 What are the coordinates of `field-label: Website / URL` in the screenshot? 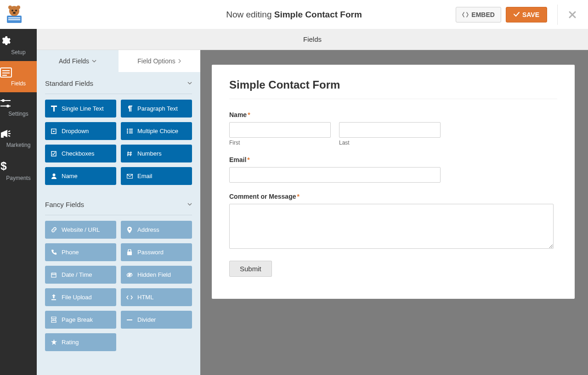 It's located at (81, 229).